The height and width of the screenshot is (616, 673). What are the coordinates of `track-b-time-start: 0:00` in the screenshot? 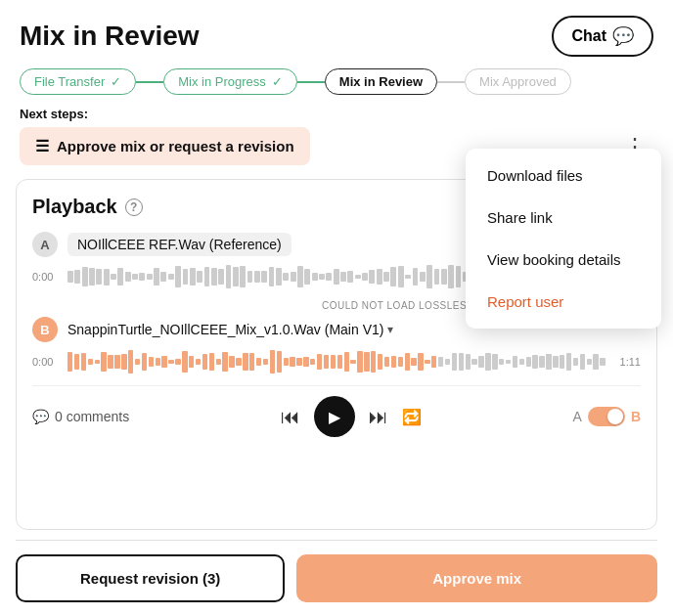 It's located at (46, 362).